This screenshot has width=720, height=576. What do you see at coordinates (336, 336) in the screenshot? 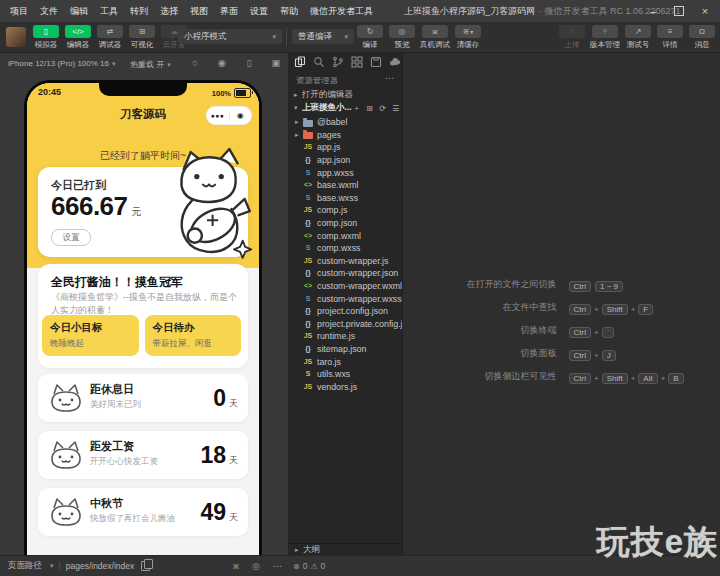
I see `file-name: runtime.js` at bounding box center [336, 336].